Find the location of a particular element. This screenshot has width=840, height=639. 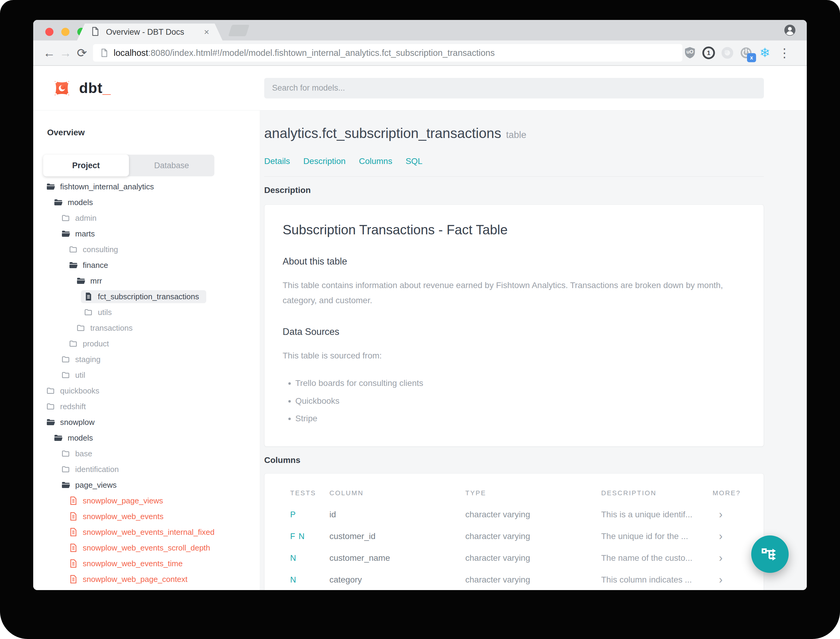

tree-item-base: base is located at coordinates (79, 454).